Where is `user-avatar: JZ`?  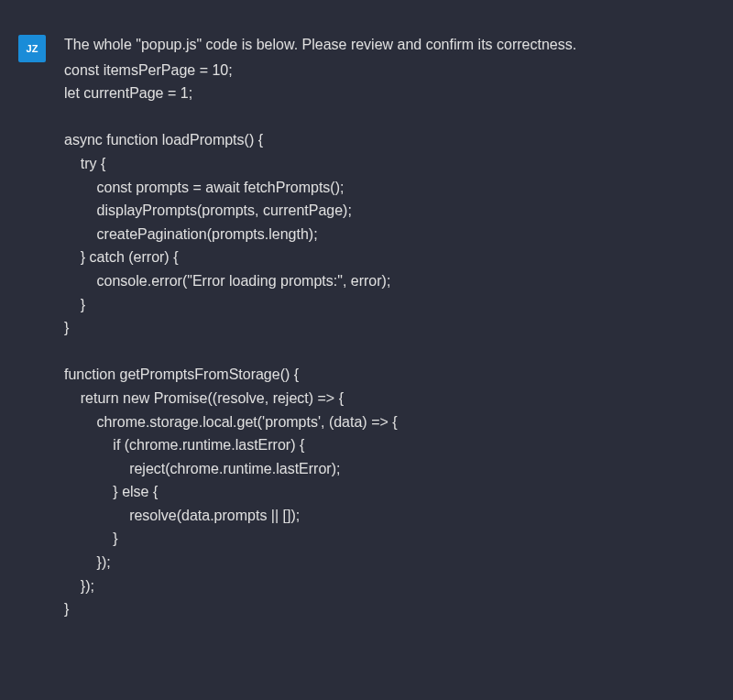 user-avatar: JZ is located at coordinates (32, 49).